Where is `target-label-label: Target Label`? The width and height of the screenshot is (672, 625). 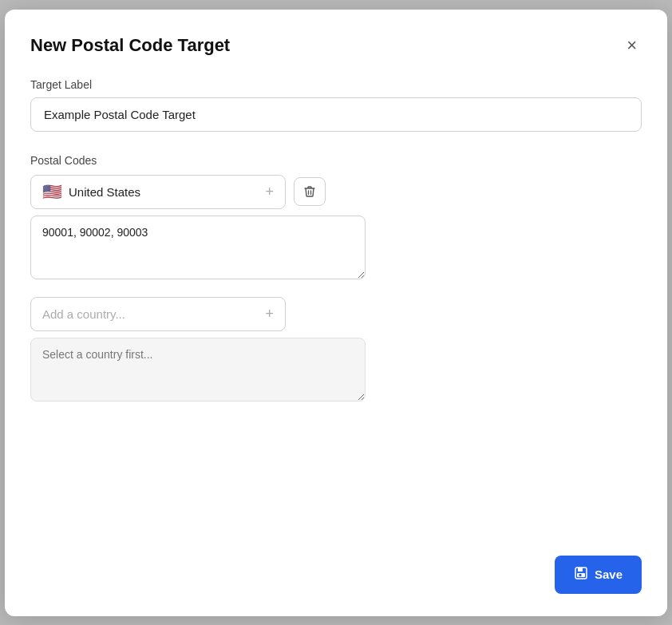 target-label-label: Target Label is located at coordinates (336, 85).